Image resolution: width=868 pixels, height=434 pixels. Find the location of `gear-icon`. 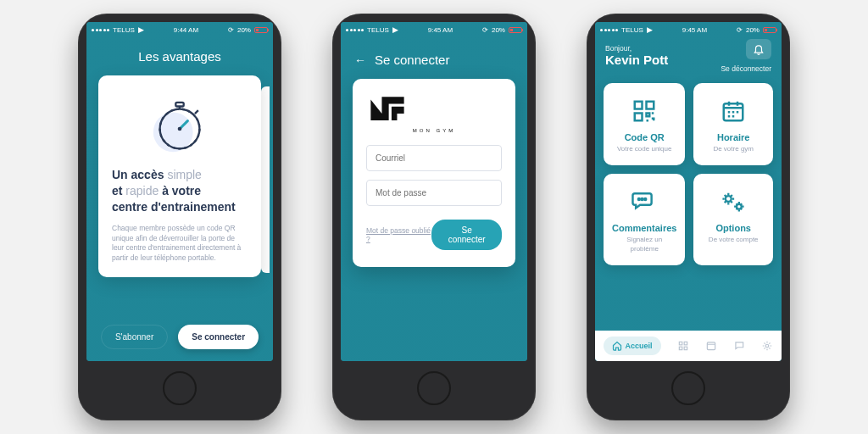

gear-icon is located at coordinates (733, 202).